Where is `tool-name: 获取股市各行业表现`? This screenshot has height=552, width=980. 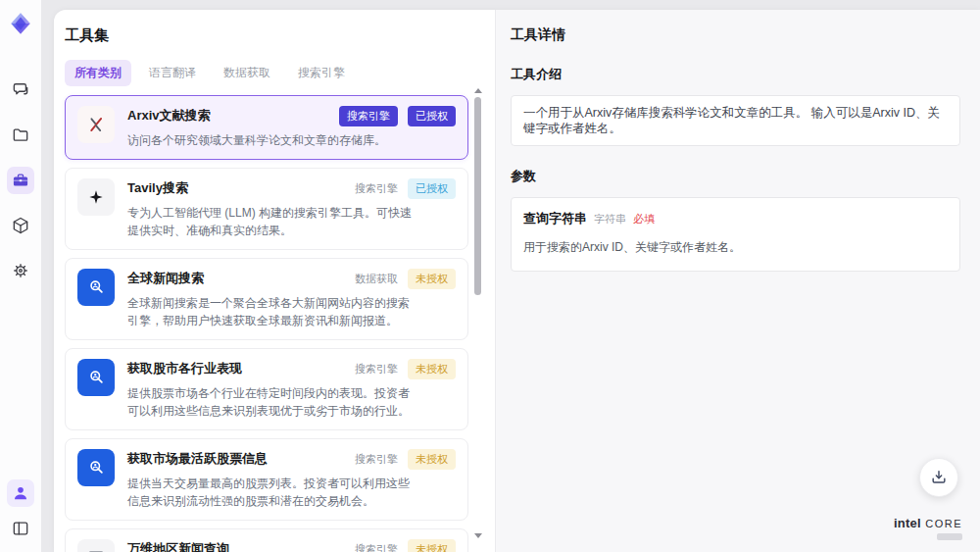 tool-name: 获取股市各行业表现 is located at coordinates (184, 369).